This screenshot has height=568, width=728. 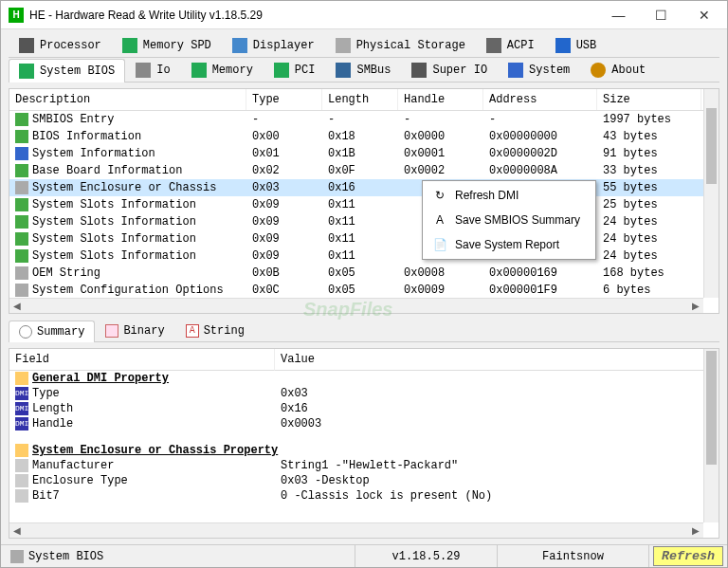 I want to click on detail-row: General DMI Property, so click(x=364, y=378).